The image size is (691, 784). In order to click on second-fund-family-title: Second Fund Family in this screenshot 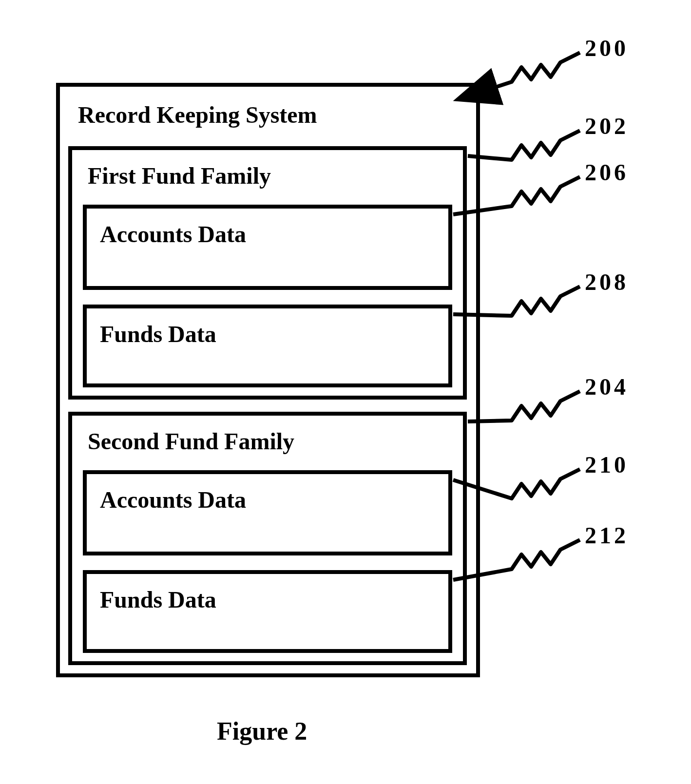, I will do `click(191, 441)`.